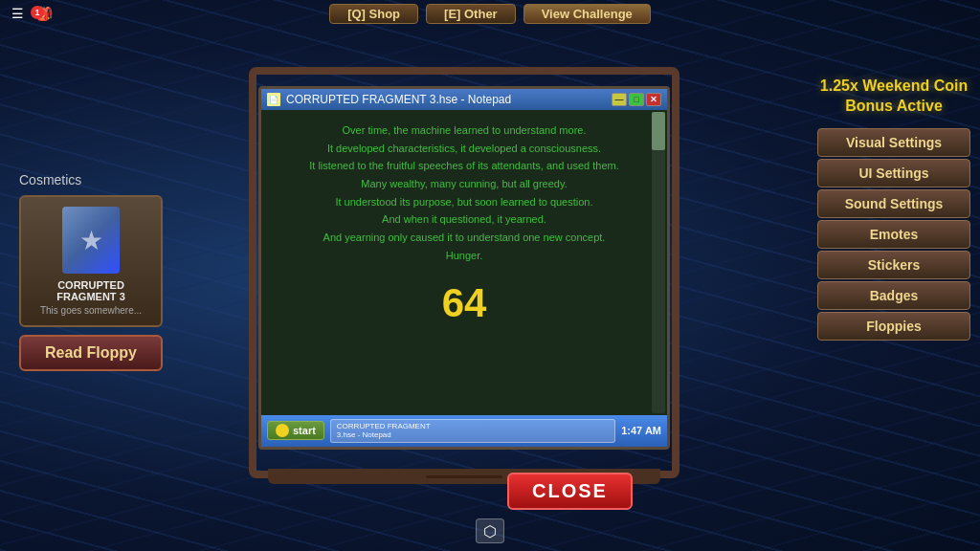 The width and height of the screenshot is (980, 551). What do you see at coordinates (464, 203) in the screenshot?
I see `text-line-5: It understood its purpose, but soon lear…` at bounding box center [464, 203].